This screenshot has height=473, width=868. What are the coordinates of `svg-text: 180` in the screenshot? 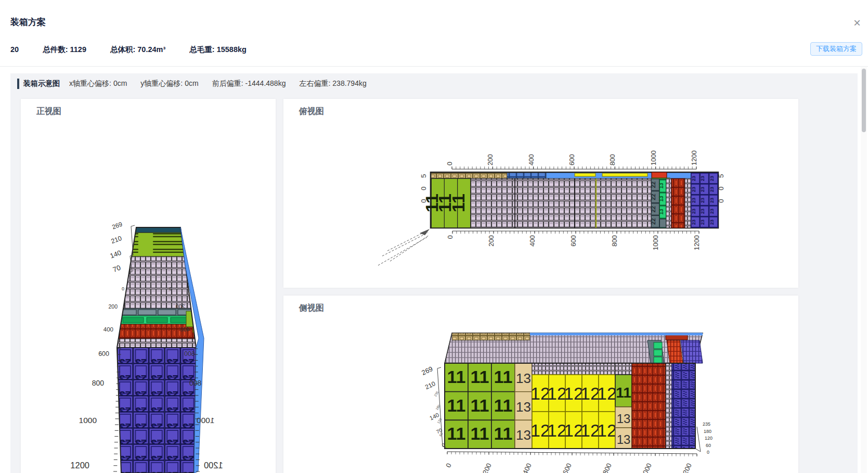 It's located at (707, 431).